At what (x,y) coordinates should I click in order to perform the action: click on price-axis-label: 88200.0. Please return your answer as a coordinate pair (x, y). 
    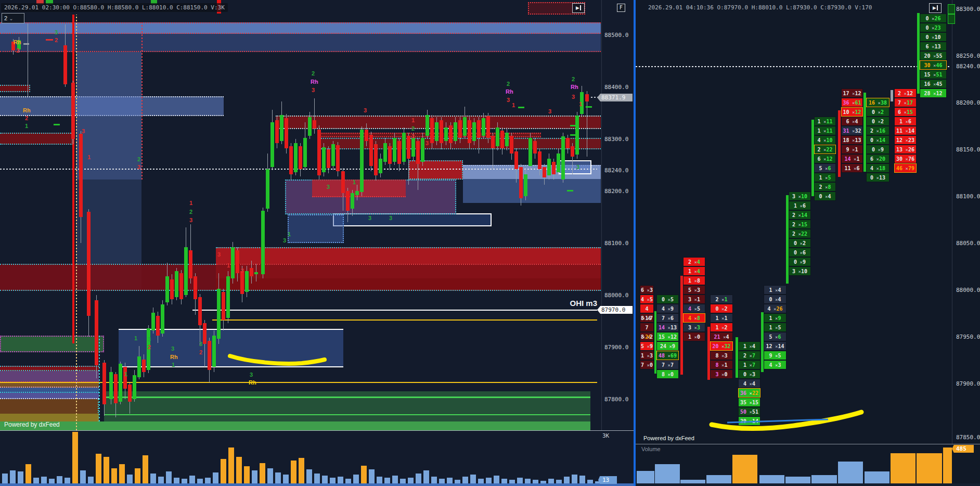
    Looking at the image, I should click on (616, 191).